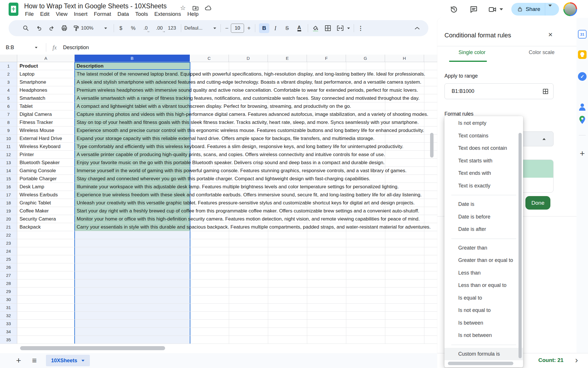 The width and height of the screenshot is (588, 368). I want to click on cell-a: Wireless Earbuds, so click(46, 195).